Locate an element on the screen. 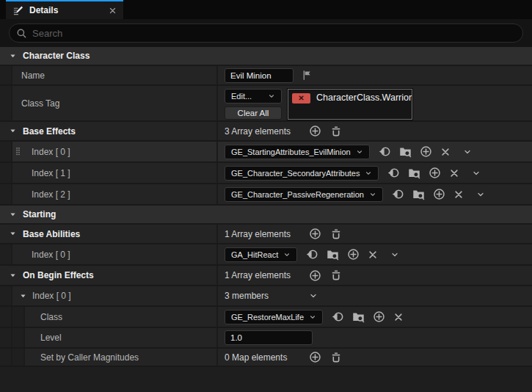  asset-dropdown: GE_Character_SecondaryAttributes is located at coordinates (302, 173).